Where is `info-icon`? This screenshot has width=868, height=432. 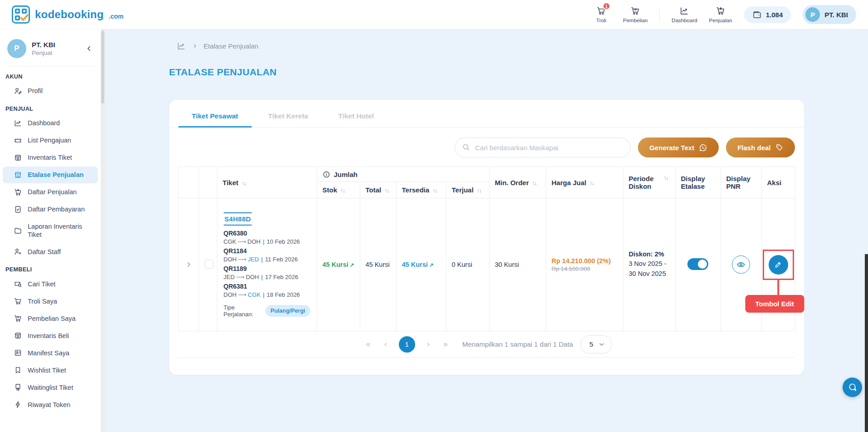
info-icon is located at coordinates (327, 174).